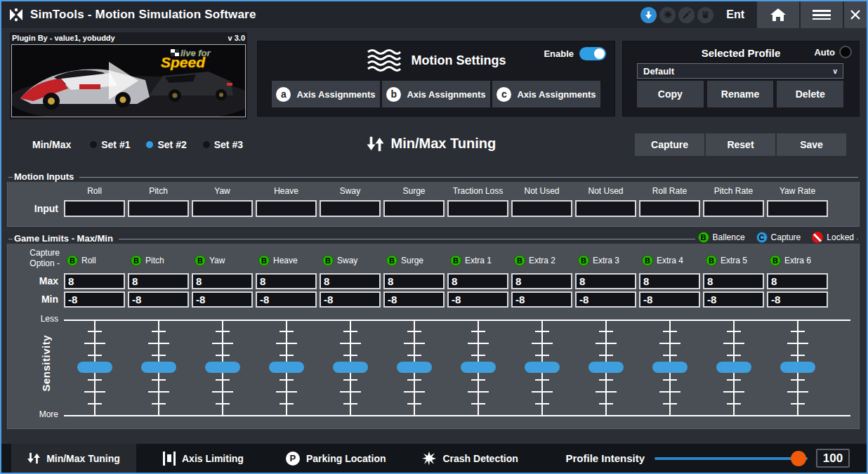 This screenshot has width=868, height=474. Describe the element at coordinates (740, 71) in the screenshot. I see `profile-dropdown: Default v` at that location.